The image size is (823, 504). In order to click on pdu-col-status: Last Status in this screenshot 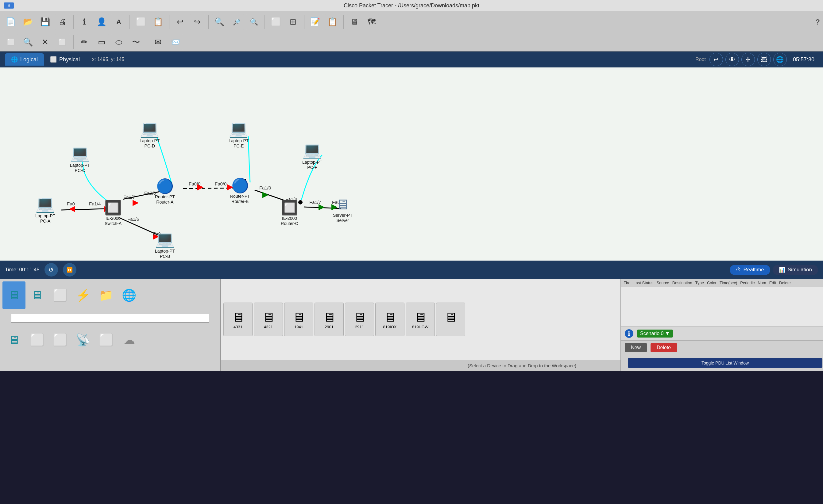, I will do `click(643, 283)`.